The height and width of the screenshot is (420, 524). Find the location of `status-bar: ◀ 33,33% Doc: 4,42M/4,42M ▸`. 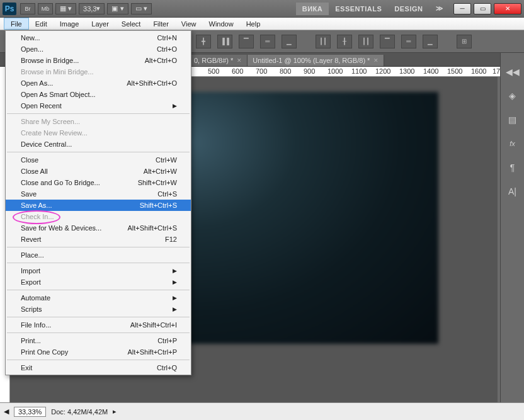

status-bar: ◀ 33,33% Doc: 4,42M/4,42M ▸ is located at coordinates (262, 411).